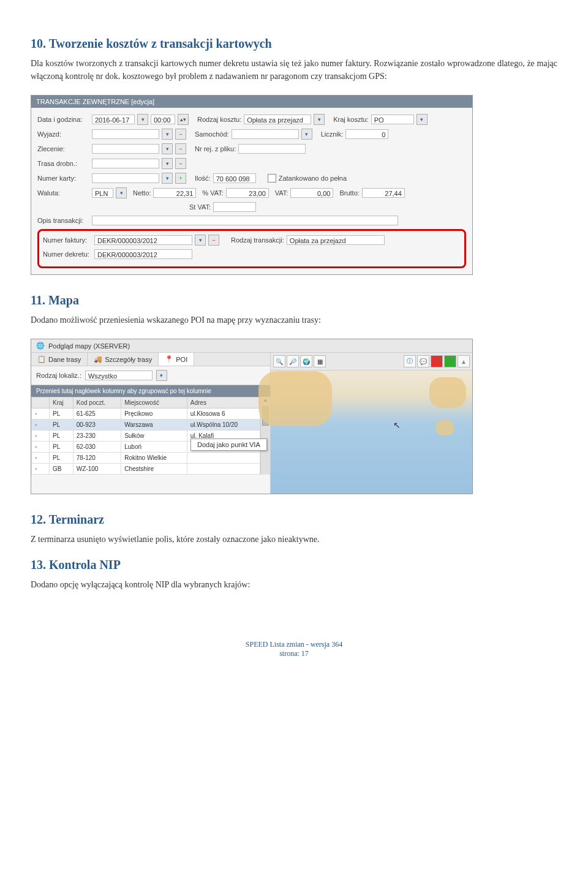 The width and height of the screenshot is (588, 896). I want to click on tab-dane-trasy: 📋 Dane trasy, so click(59, 359).